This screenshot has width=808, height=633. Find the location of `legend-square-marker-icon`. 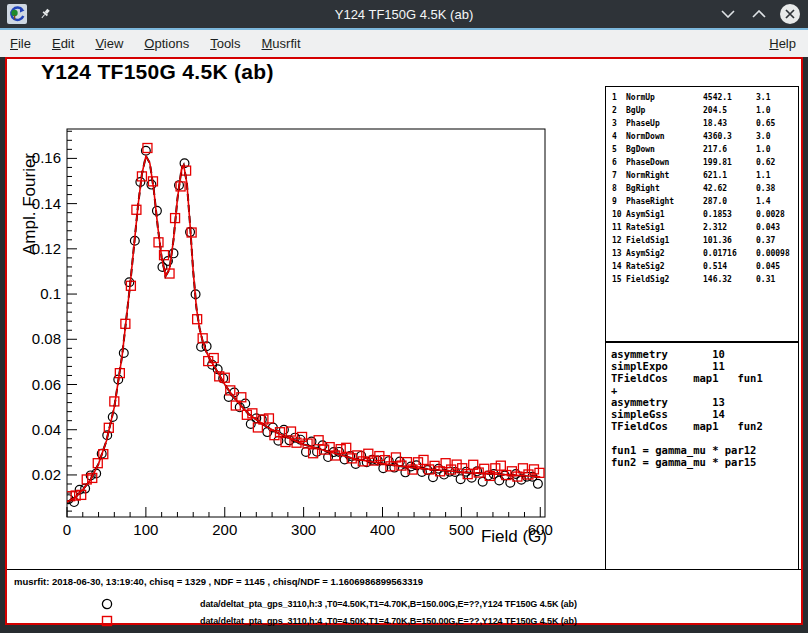

legend-square-marker-icon is located at coordinates (107, 621).